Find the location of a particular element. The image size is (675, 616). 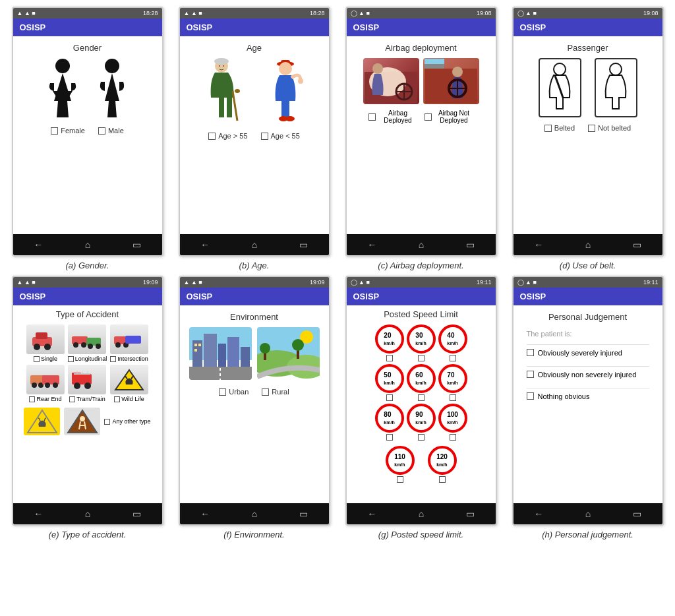

speed-50: 50km/h is located at coordinates (390, 383).